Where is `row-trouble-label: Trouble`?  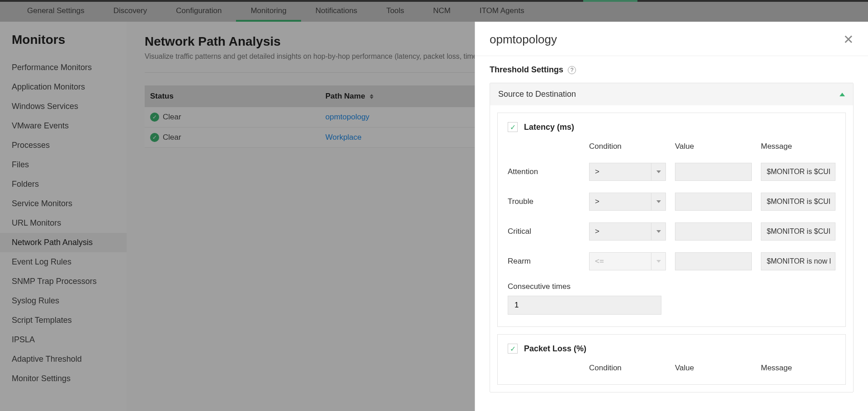 row-trouble-label: Trouble is located at coordinates (544, 202).